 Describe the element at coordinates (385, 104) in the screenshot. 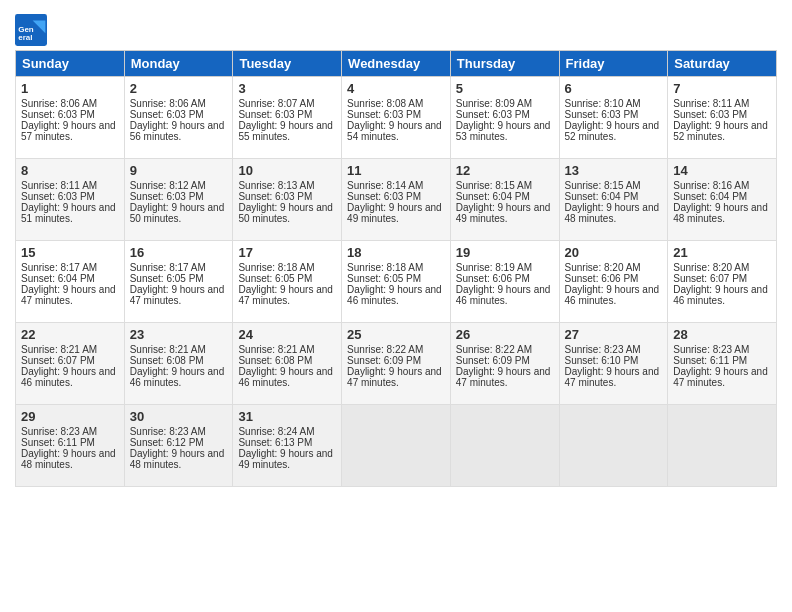

I see `sunrise: Sunrise: 8:08 AM` at that location.